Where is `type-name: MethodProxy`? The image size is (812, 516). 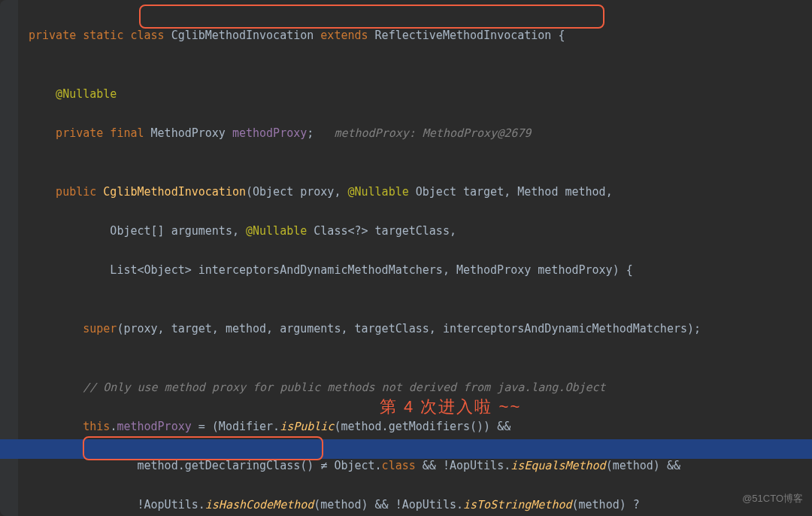 type-name: MethodProxy is located at coordinates (192, 133).